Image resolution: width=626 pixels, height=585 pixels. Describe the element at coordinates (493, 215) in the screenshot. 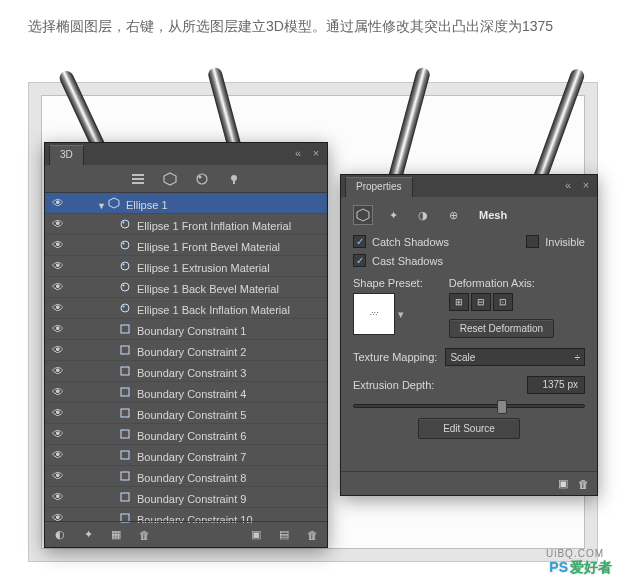

I see `mesh-label: Mesh` at that location.